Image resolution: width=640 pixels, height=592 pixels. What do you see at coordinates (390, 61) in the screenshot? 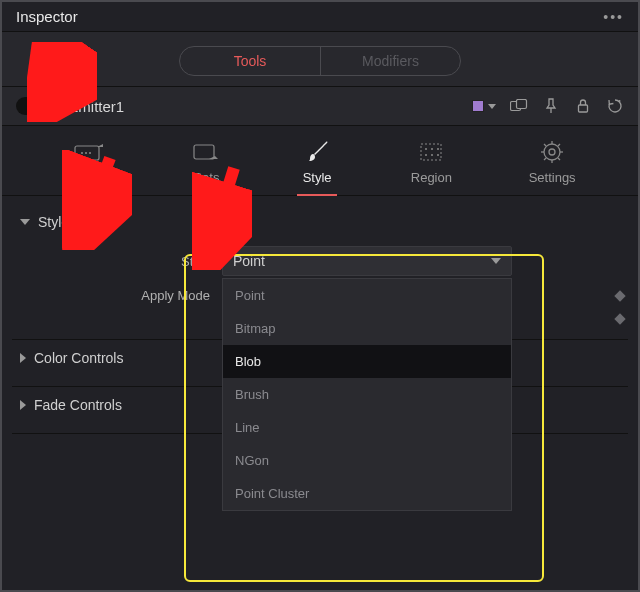
I see `tab-modifiers: Modifiers` at bounding box center [390, 61].